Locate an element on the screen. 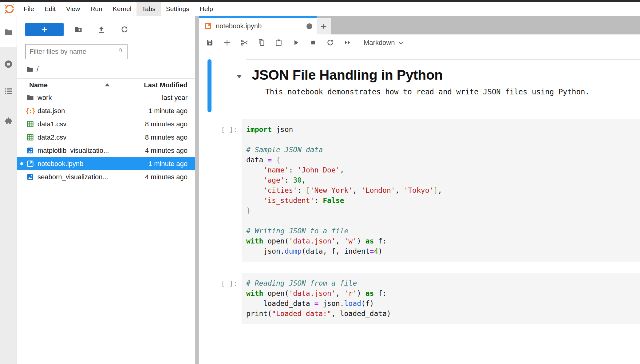 This screenshot has width=640, height=364. file-list-header: Name Last Modified is located at coordinates (106, 85).